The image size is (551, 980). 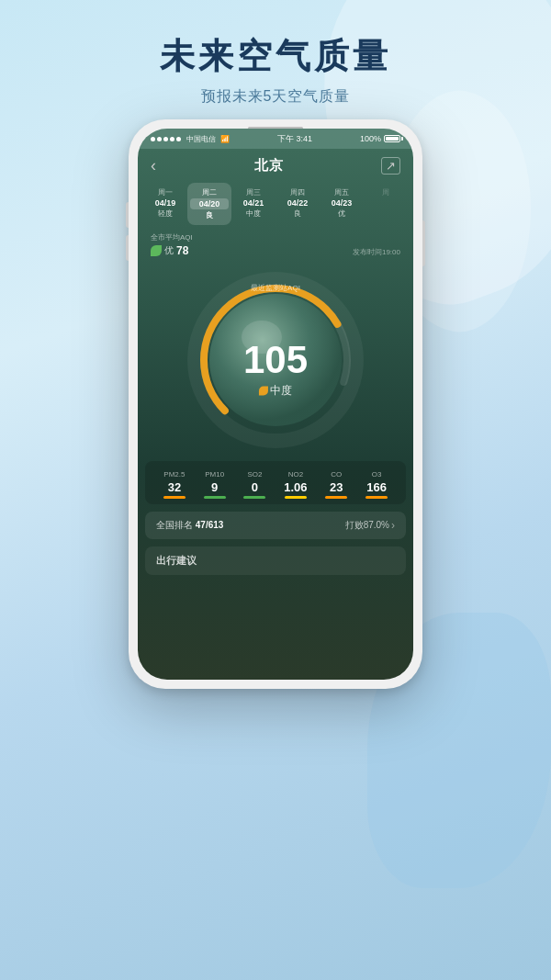 I want to click on leaf-icon-green, so click(x=156, y=251).